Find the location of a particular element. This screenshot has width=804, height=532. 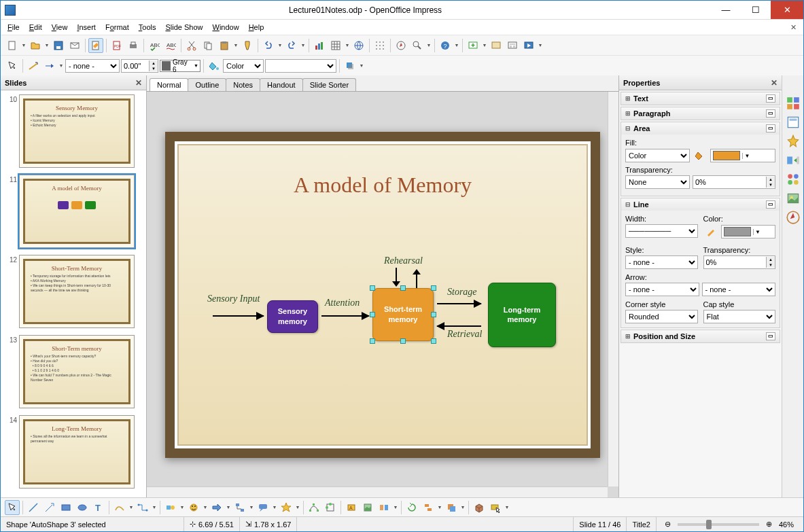

new-dropdown: ▼ is located at coordinates (24, 45).